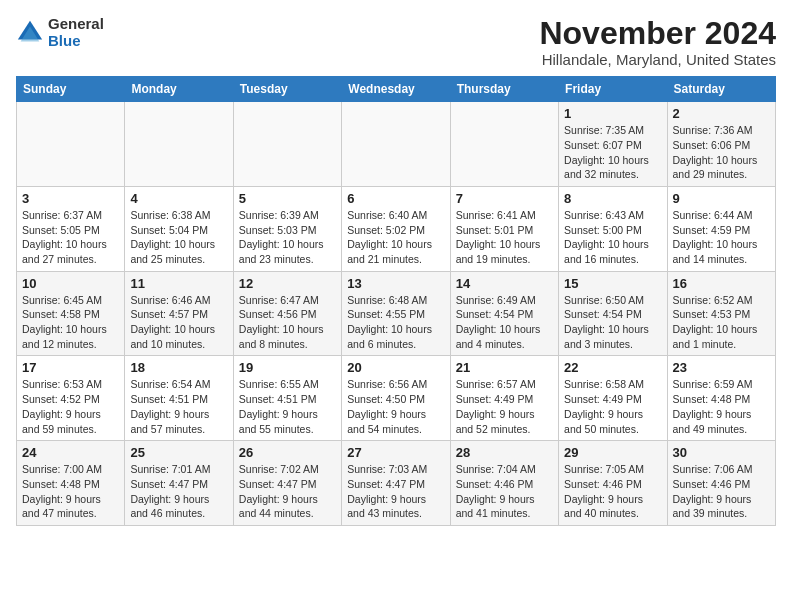 This screenshot has height=612, width=792. What do you see at coordinates (70, 492) in the screenshot?
I see `day-info: Sunrise: 7:00 AM Sunset: 4:48 PM Dayligh…` at bounding box center [70, 492].